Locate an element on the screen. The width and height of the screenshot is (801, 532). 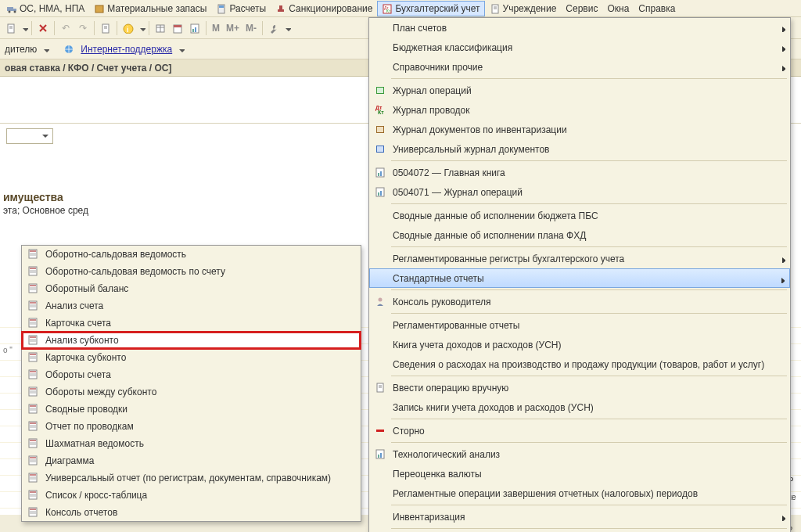
menu-windows: Окна is located at coordinates (618, 9).